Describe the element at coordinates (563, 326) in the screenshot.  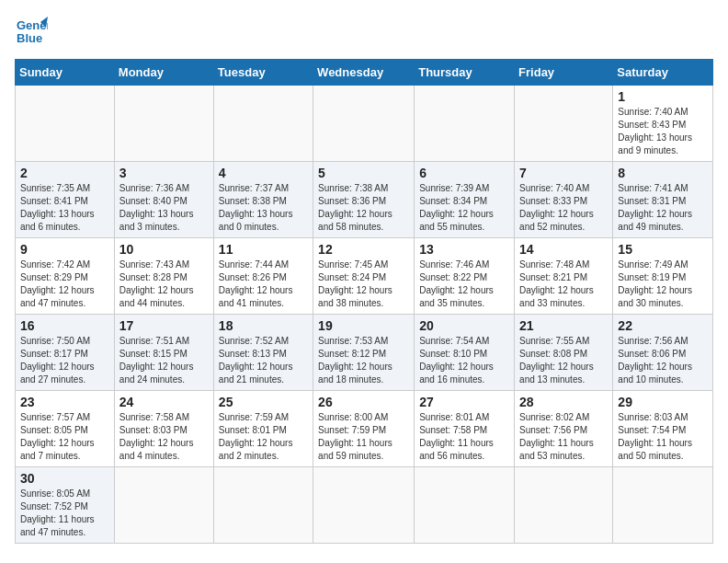
I see `day-number: 21` at that location.